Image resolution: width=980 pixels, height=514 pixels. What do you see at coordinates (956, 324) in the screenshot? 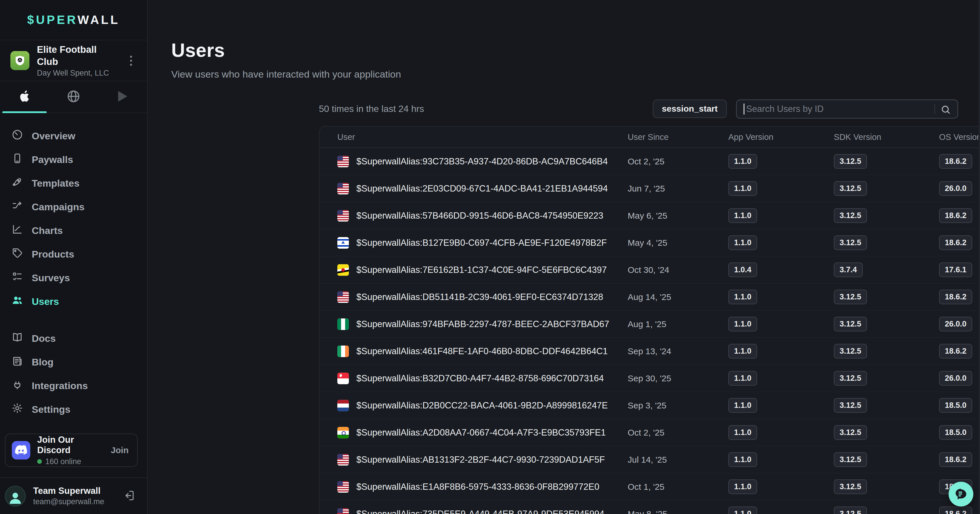
I see `os-version-badge: 26.0.0` at bounding box center [956, 324].